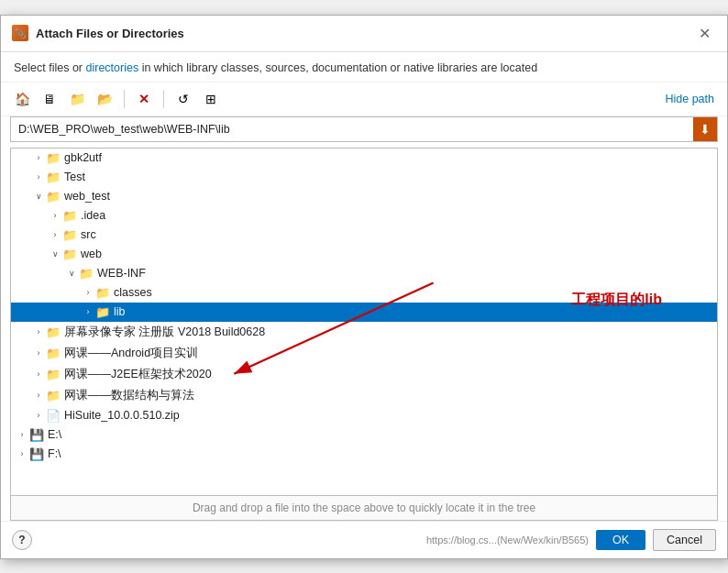  What do you see at coordinates (105, 99) in the screenshot?
I see `new-folder-button: 📂` at bounding box center [105, 99].